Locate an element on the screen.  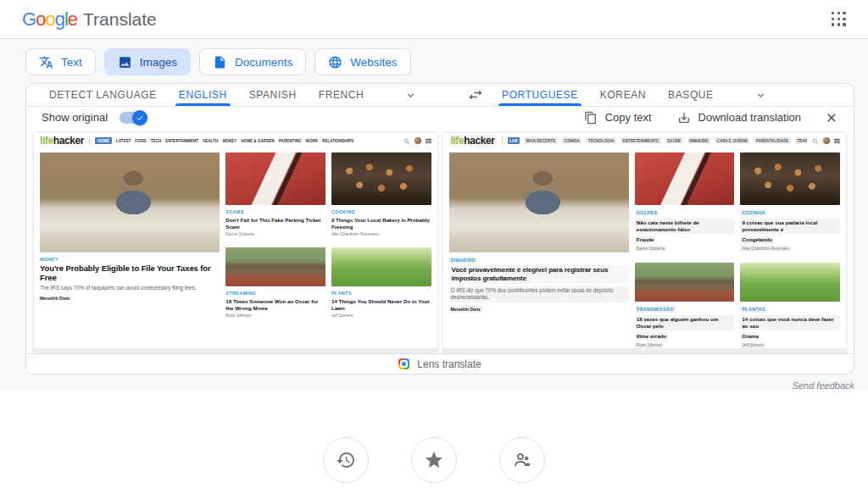
story-category: PLANTS is located at coordinates (381, 293).